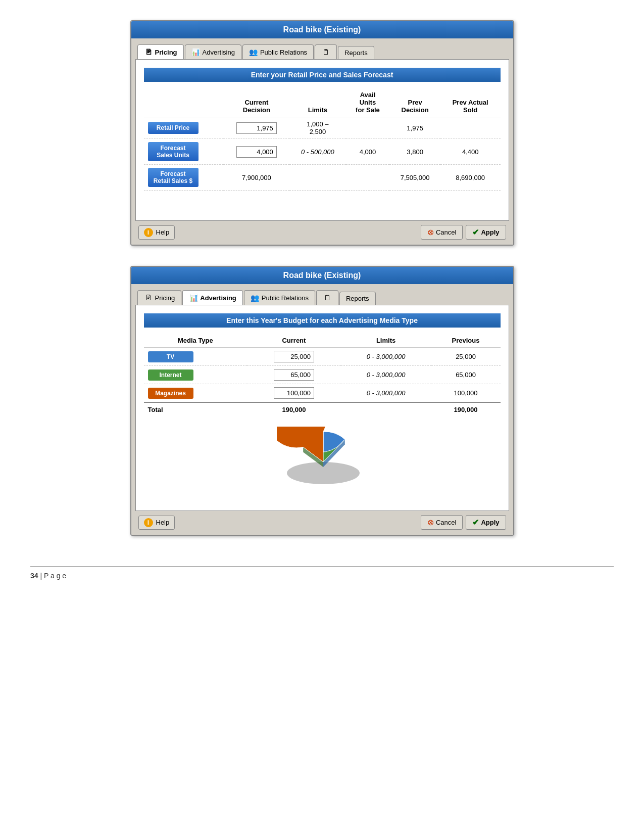 Image resolution: width=644 pixels, height=834 pixels. Describe the element at coordinates (278, 52) in the screenshot. I see `tab-public-relations: 👥 Public Relations` at that location.